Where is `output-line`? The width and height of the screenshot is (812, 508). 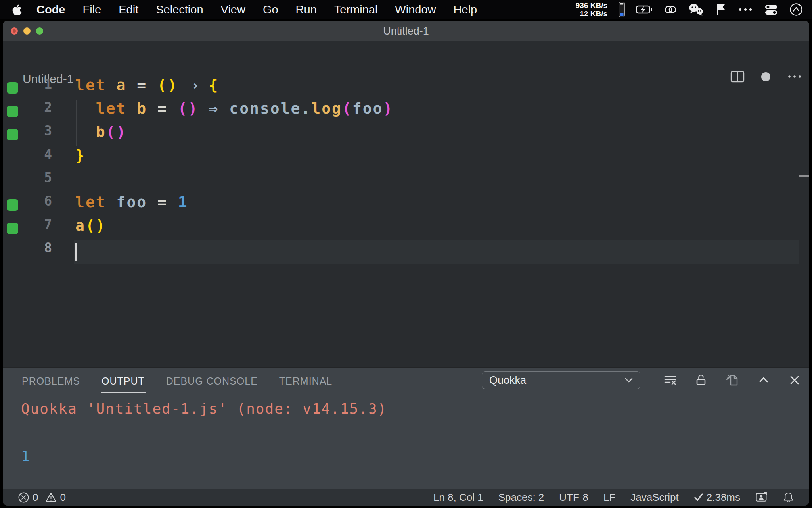
output-line is located at coordinates (204, 433).